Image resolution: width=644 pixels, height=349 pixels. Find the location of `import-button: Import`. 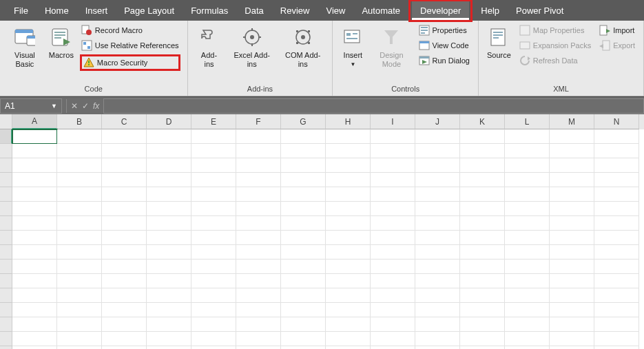

import-button: Import is located at coordinates (617, 30).